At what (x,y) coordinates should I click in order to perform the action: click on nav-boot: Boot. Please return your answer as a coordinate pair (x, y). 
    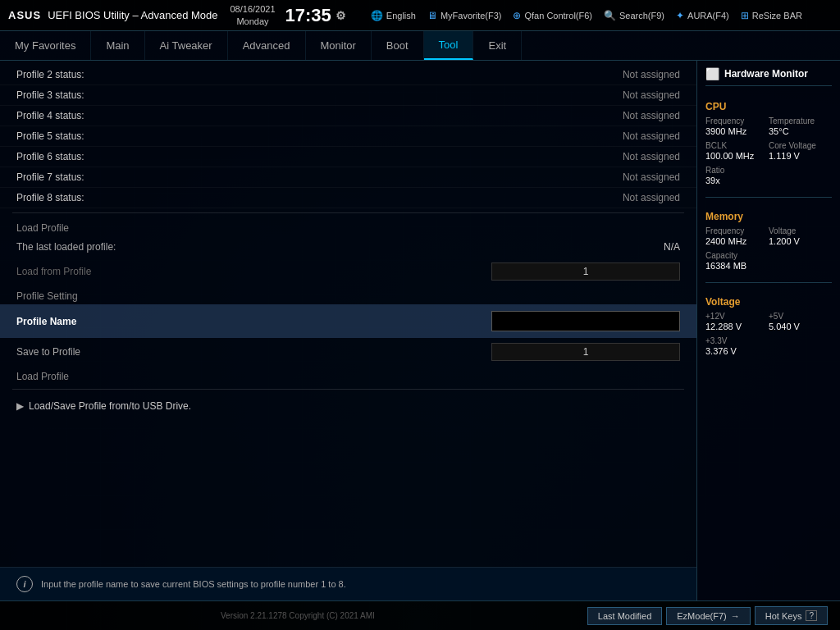
    Looking at the image, I should click on (398, 46).